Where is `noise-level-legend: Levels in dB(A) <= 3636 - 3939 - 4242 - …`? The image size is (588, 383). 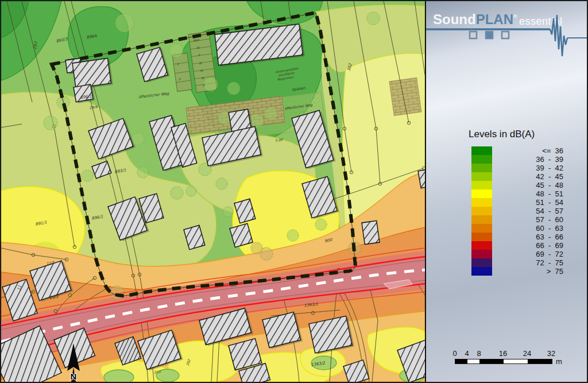 noise-level-legend: Levels in dB(A) <= 3636 - 3939 - 4242 - … is located at coordinates (506, 202).